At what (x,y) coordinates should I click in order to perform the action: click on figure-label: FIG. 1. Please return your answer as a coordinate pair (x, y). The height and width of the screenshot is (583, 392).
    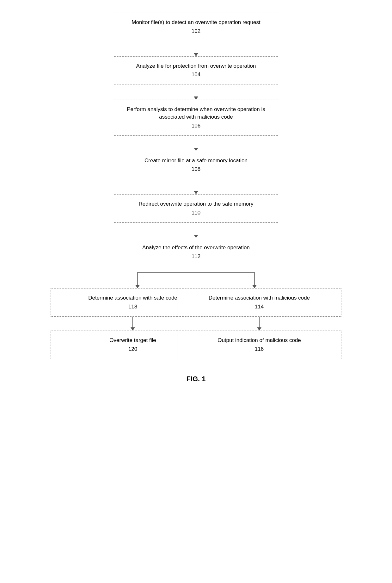
    Looking at the image, I should click on (196, 379).